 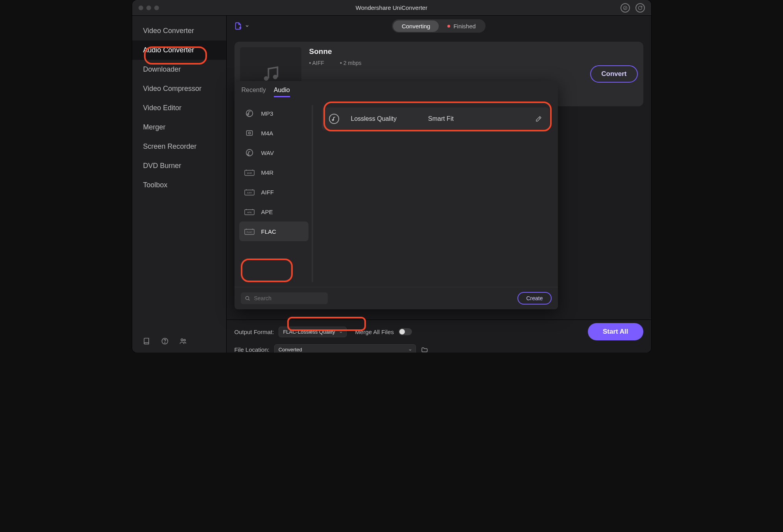 What do you see at coordinates (179, 341) in the screenshot?
I see `sidebar-footer` at bounding box center [179, 341].